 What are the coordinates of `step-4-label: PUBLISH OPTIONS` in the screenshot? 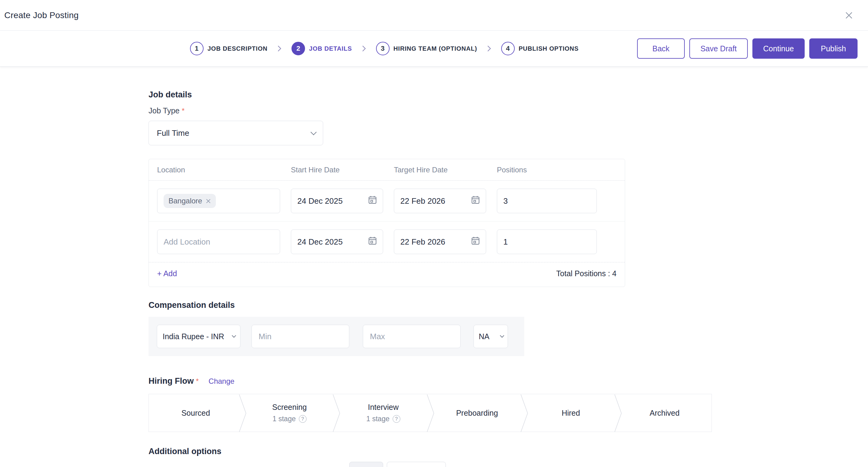 It's located at (549, 48).